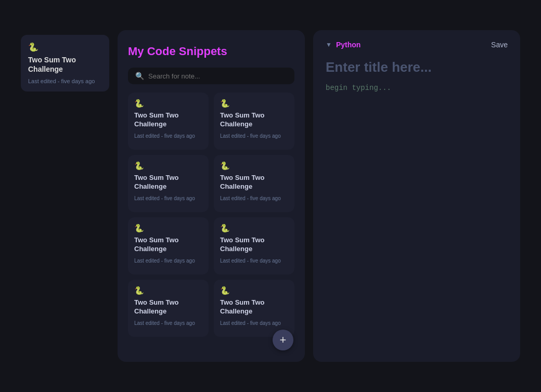 Image resolution: width=541 pixels, height=392 pixels. Describe the element at coordinates (343, 45) in the screenshot. I see `language-selector: ▼ Python` at that location.